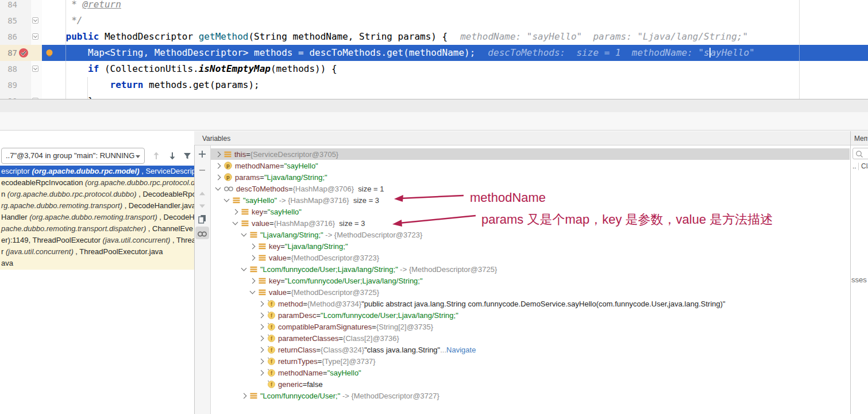 This screenshot has width=868, height=414. Describe the element at coordinates (97, 229) in the screenshot. I see `frame-row: pache.dubbo.remoting.transport.dispatche…` at that location.